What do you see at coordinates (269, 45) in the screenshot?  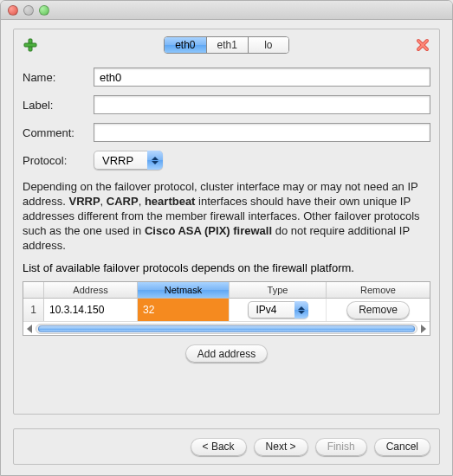 I see `tab-lo: lo` at bounding box center [269, 45].